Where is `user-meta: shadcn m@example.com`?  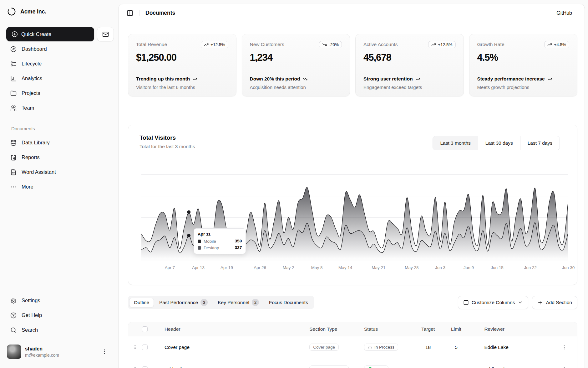 user-meta: shadcn m@example.com is located at coordinates (42, 352).